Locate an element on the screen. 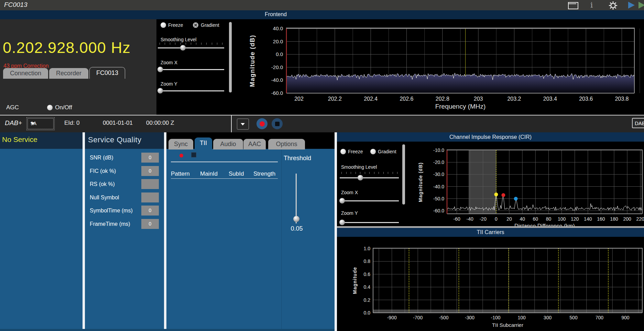 The height and width of the screenshot is (331, 644). frontend-controls-scrollbar is located at coordinates (230, 57).